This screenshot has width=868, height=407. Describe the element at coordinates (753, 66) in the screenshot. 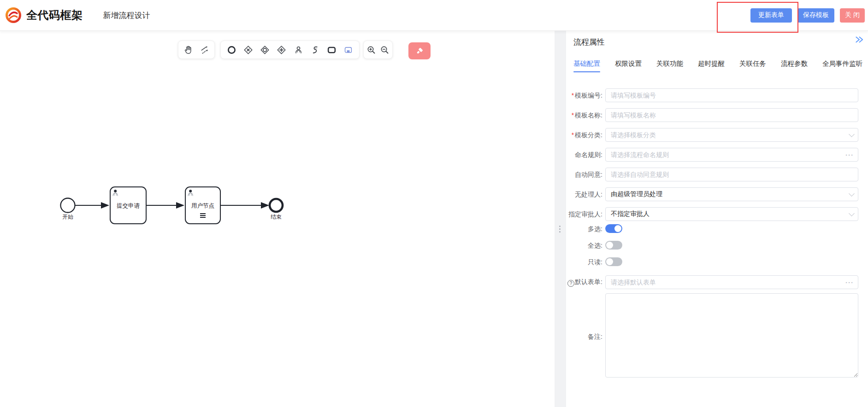

I see `tab-related-task: 关联任务` at that location.